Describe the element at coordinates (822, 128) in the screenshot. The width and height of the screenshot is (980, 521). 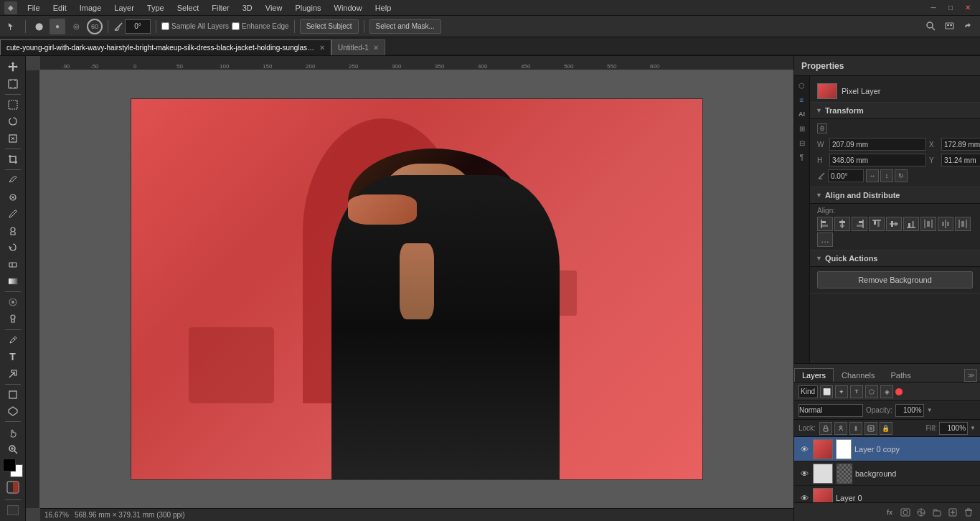
I see `transform-link-icon` at that location.